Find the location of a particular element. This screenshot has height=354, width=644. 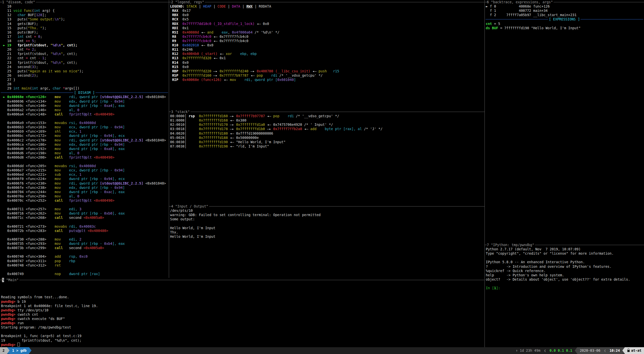

terminal-line: 14 gets(BUF); is located at coordinates (85, 24).